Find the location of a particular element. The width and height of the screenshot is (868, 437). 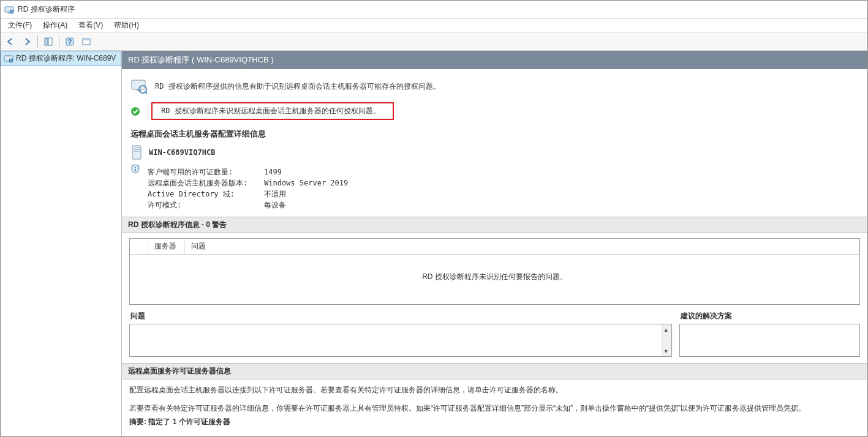

scroll-up-icon: ▲ is located at coordinates (666, 329).